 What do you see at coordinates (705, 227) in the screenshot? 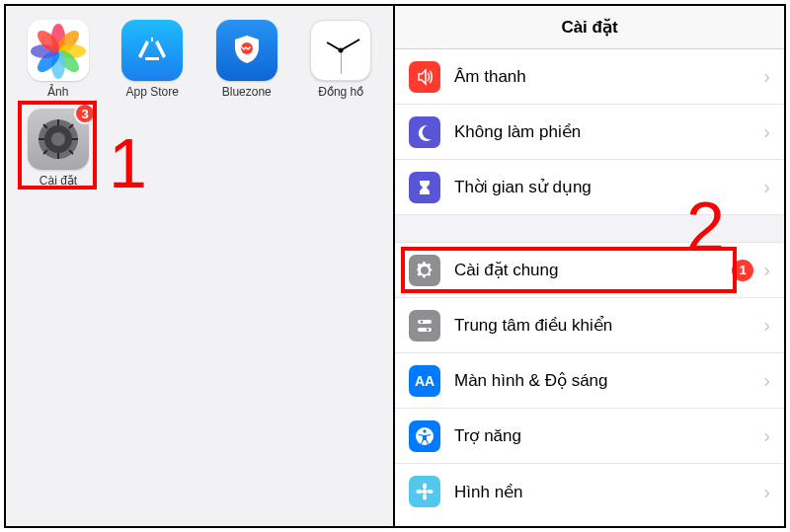
I see `annotation-number-2: 2` at bounding box center [705, 227].